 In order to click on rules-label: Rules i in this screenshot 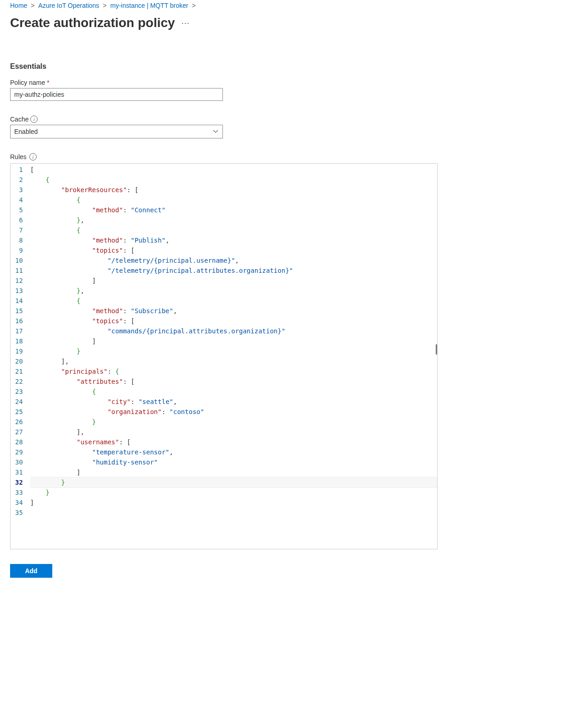, I will do `click(294, 157)`.